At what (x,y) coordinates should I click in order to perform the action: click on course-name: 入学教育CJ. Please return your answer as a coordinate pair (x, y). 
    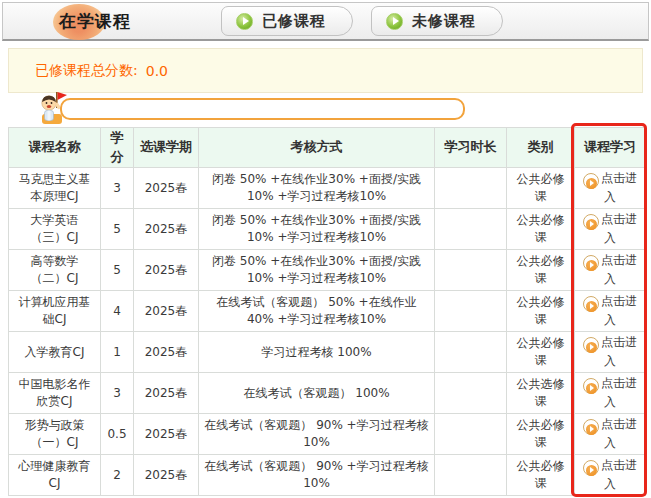
    Looking at the image, I should click on (55, 352).